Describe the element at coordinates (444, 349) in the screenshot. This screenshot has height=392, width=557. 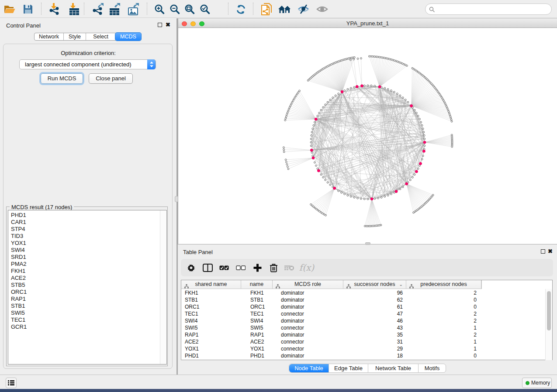
I see `cell-predecessor-nodes: 1` at that location.